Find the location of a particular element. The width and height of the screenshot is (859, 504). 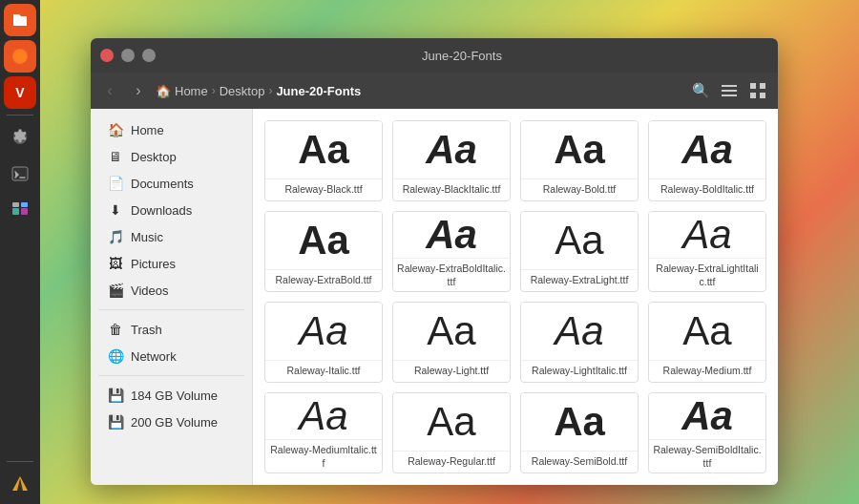

files-icon is located at coordinates (20, 20).